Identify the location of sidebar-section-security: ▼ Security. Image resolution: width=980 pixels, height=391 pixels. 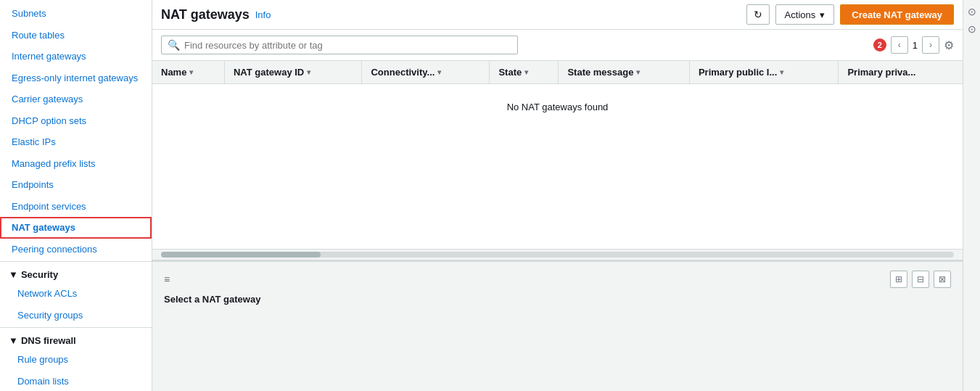
(75, 273).